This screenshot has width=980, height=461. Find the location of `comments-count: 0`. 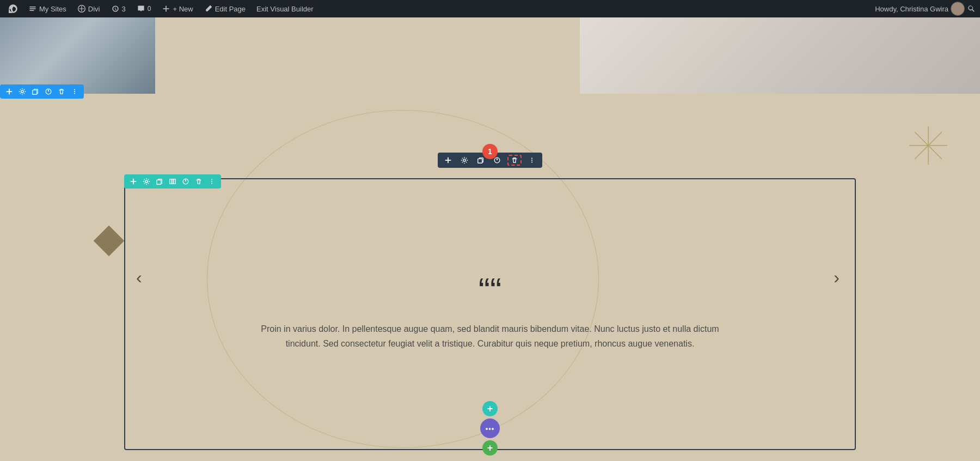

comments-count: 0 is located at coordinates (149, 9).